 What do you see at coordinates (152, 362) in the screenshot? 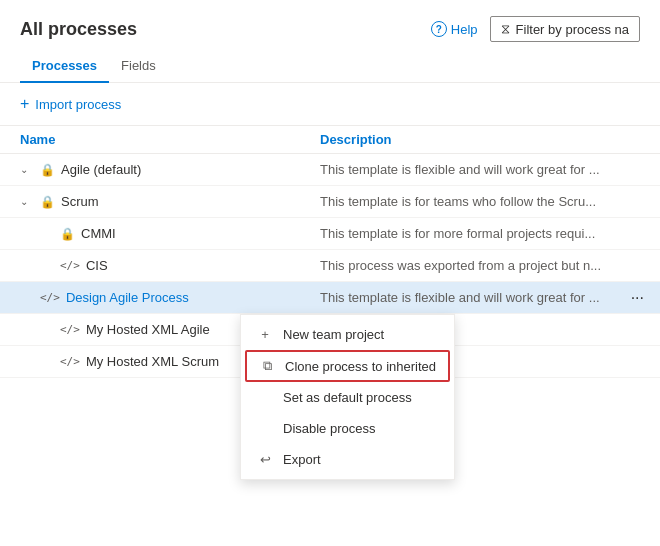
I see `process-name: My Hosted XML Scrum` at bounding box center [152, 362].